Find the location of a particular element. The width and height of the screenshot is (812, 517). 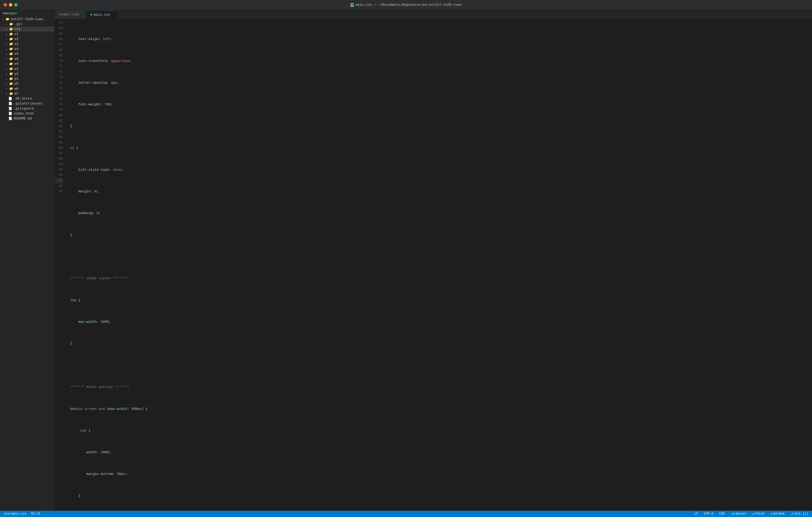

code-line: letter-spacing: 1px; is located at coordinates (439, 83).